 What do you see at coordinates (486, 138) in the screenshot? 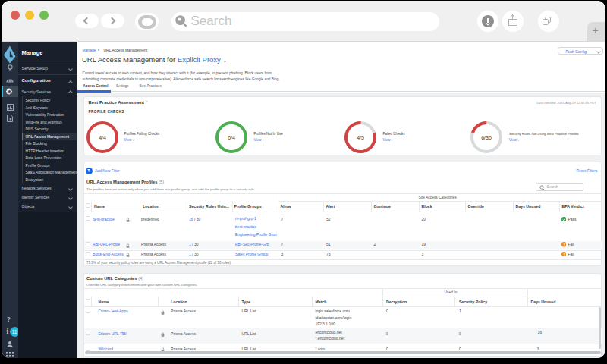
I see `svg-text: 6/30` at bounding box center [486, 138].